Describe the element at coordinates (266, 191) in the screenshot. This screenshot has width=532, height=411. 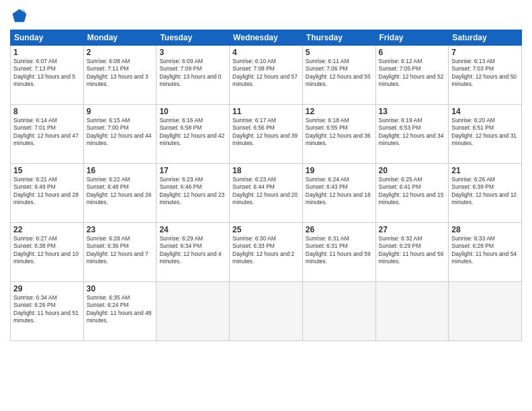
I see `day-info: Sunrise: 6:23 AM Sunset: 6:44 PM Dayligh…` at that location.